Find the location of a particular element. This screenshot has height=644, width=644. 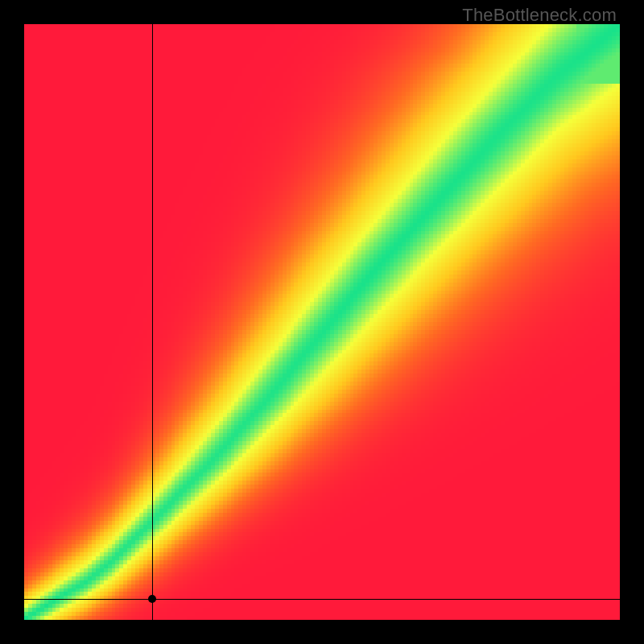

crosshair-vertical is located at coordinates (153, 322).